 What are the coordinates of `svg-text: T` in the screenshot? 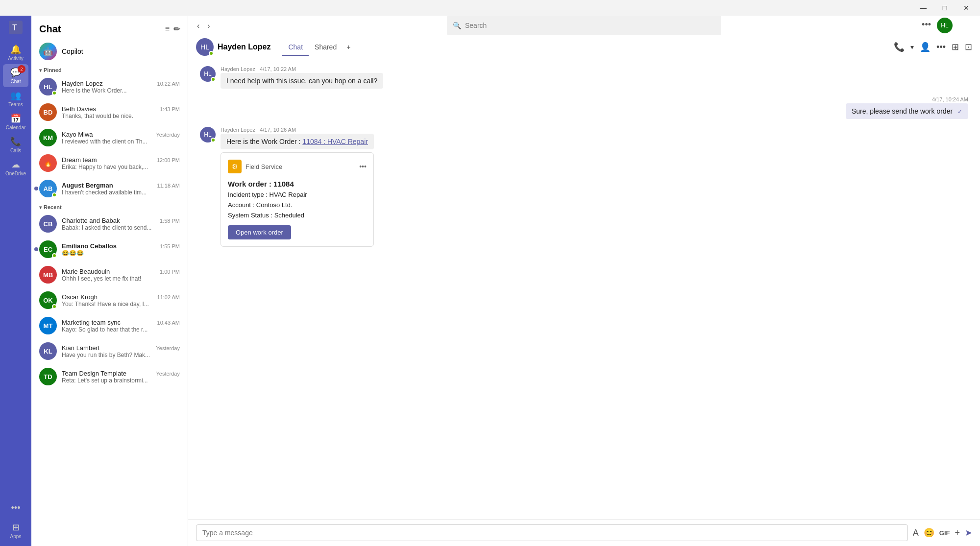 It's located at (15, 27).